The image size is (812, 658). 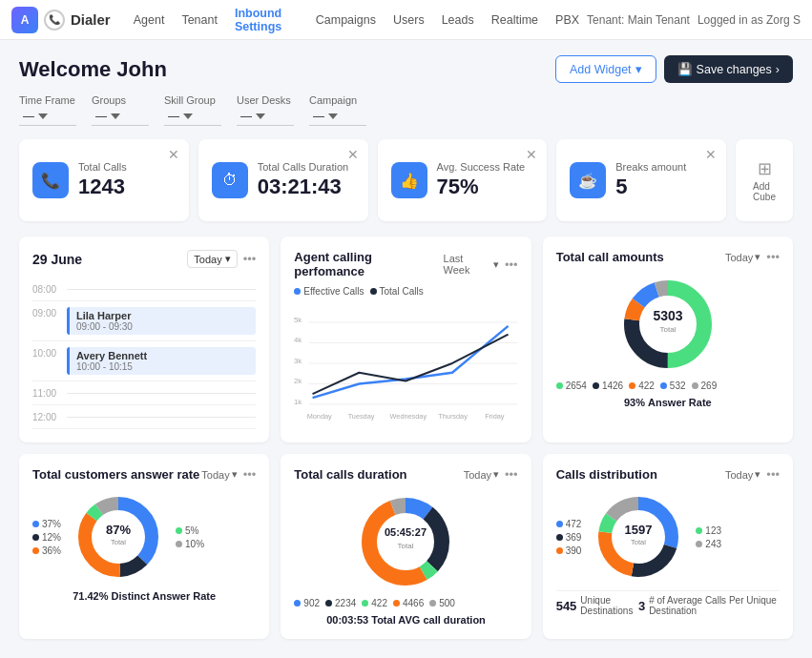 What do you see at coordinates (664, 167) in the screenshot?
I see `widget-breaks-label: Breaks amount` at bounding box center [664, 167].